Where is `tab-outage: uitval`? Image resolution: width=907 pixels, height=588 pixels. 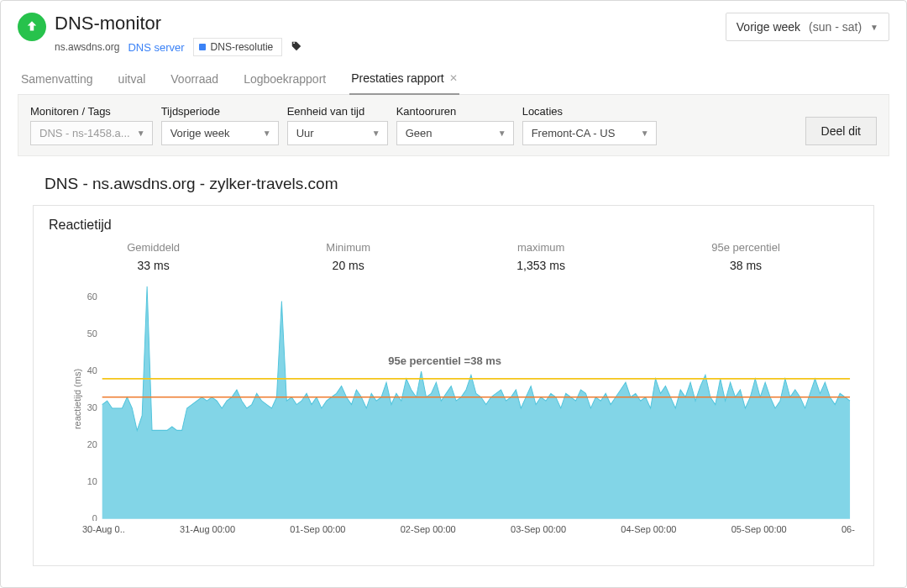 tab-outage: uitval is located at coordinates (133, 79).